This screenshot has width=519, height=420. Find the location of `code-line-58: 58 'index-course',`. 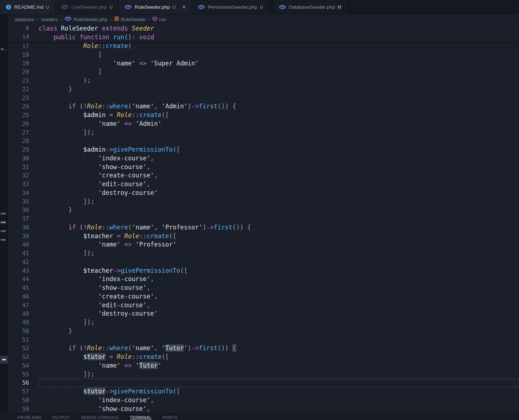

code-line-58: 58 'index-course', is located at coordinates (264, 400).